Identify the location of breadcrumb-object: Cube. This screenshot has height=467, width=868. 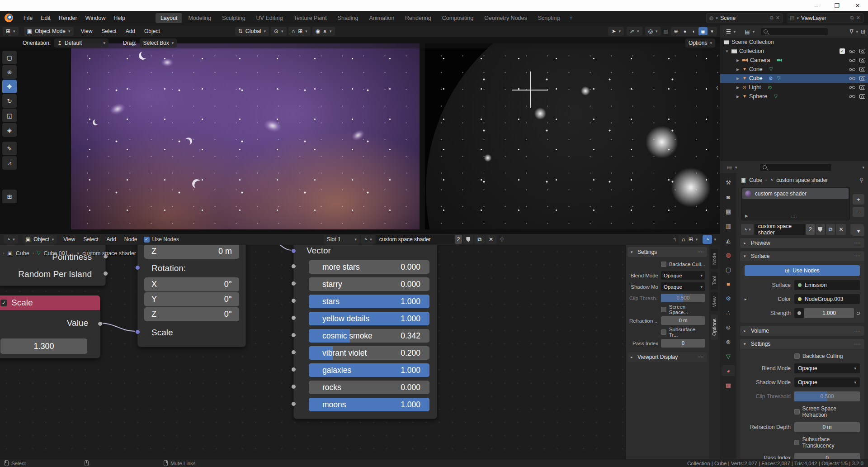
(756, 180).